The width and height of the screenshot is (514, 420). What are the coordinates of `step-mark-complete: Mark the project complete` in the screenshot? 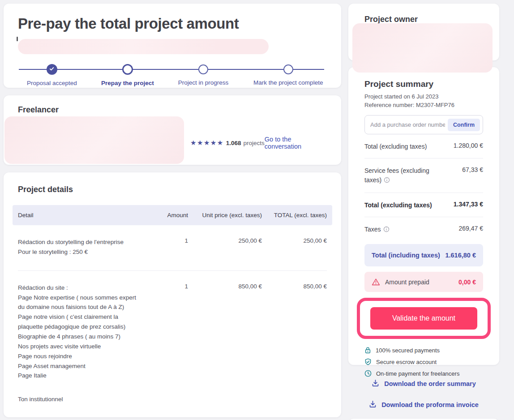 It's located at (288, 75).